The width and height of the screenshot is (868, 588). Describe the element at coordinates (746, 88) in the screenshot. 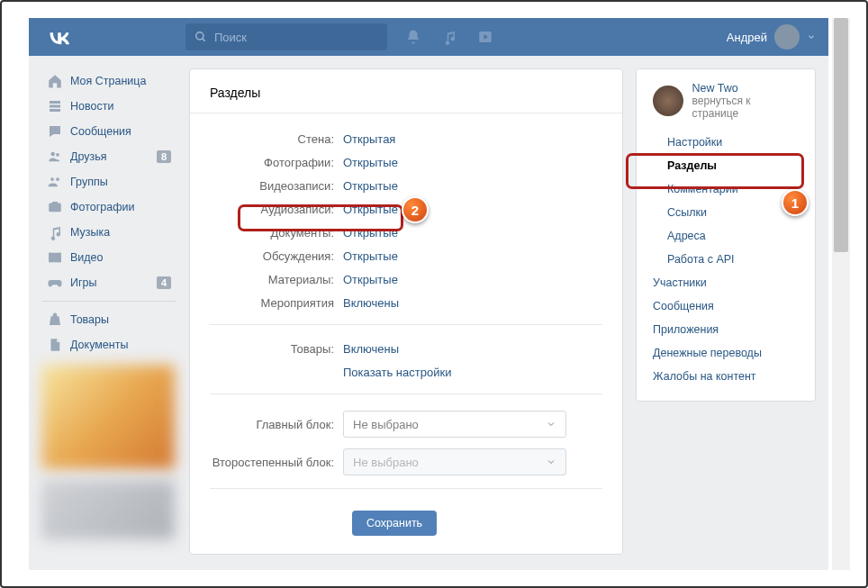

I see `group-name: New Two` at that location.